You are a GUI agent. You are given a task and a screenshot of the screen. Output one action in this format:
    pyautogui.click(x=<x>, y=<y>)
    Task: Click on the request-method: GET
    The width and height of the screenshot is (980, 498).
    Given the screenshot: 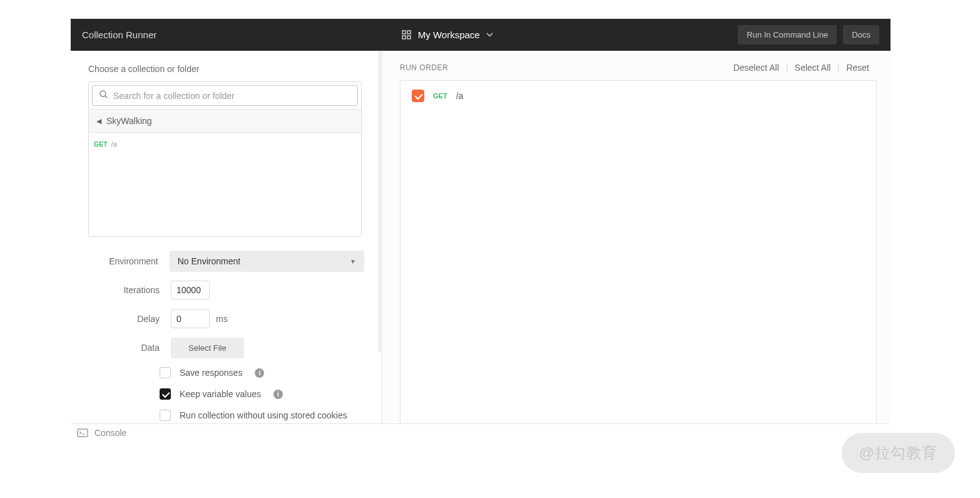 What is the action you would take?
    pyautogui.click(x=101, y=144)
    